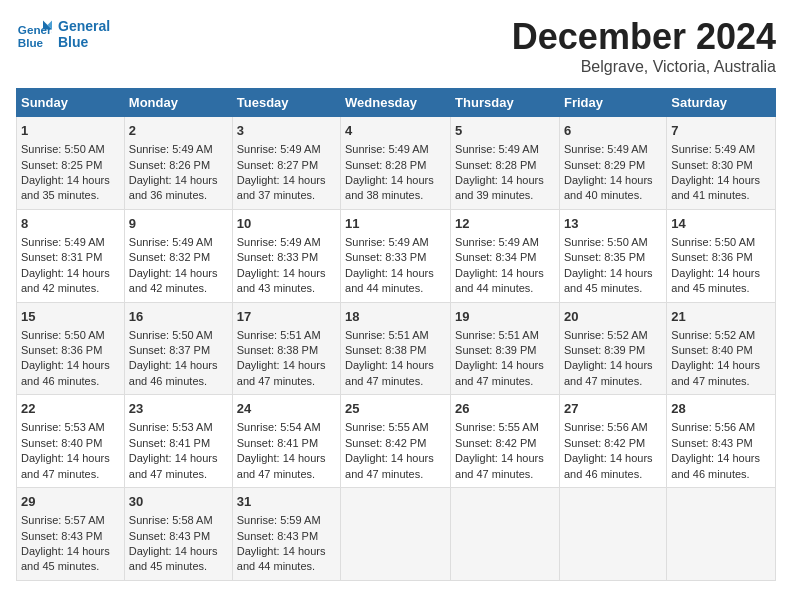  Describe the element at coordinates (178, 348) in the screenshot. I see `calendar-cell: 16Sunrise: 5:50 AMSunset: 8:37 PMDayligh…` at that location.